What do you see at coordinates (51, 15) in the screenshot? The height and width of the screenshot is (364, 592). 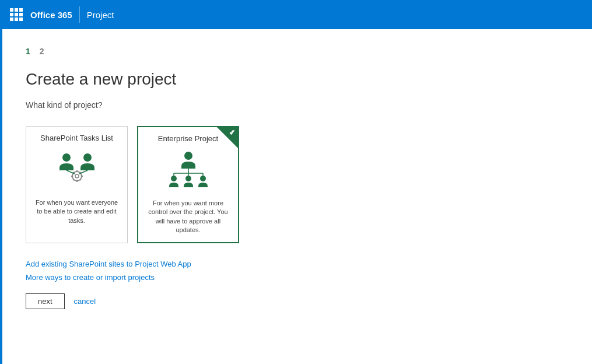 I see `office365-label: Office 365` at bounding box center [51, 15].